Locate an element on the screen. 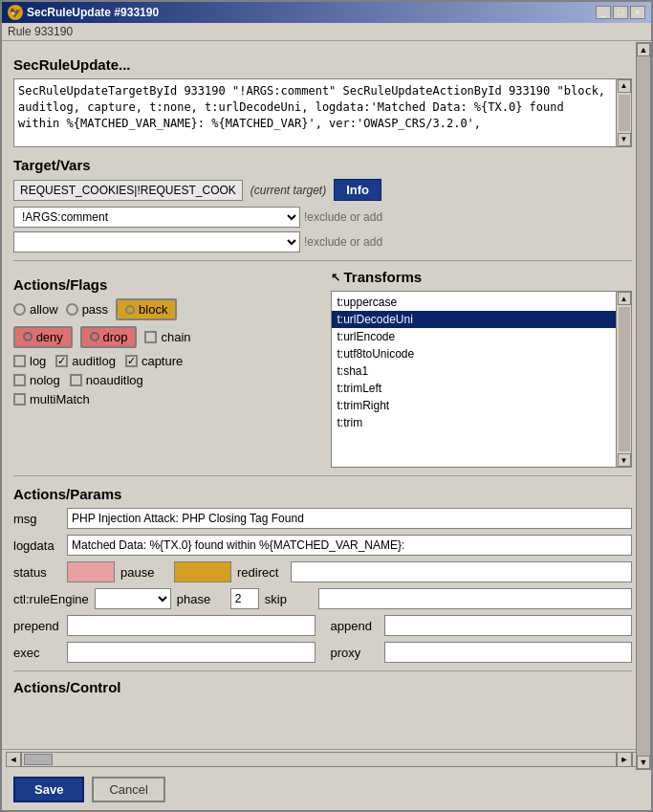 The width and height of the screenshot is (653, 812). vscroll-down-btn: ▼ is located at coordinates (643, 762).